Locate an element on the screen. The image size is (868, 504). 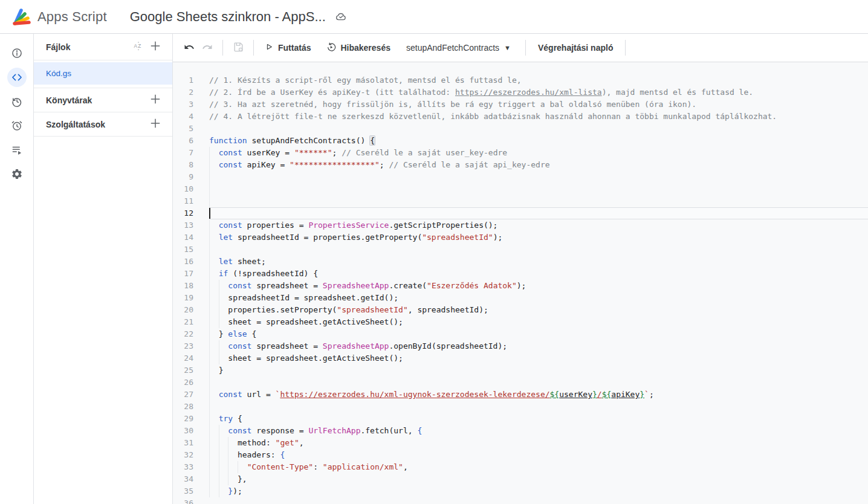
run-label: Futtatás is located at coordinates (294, 48).